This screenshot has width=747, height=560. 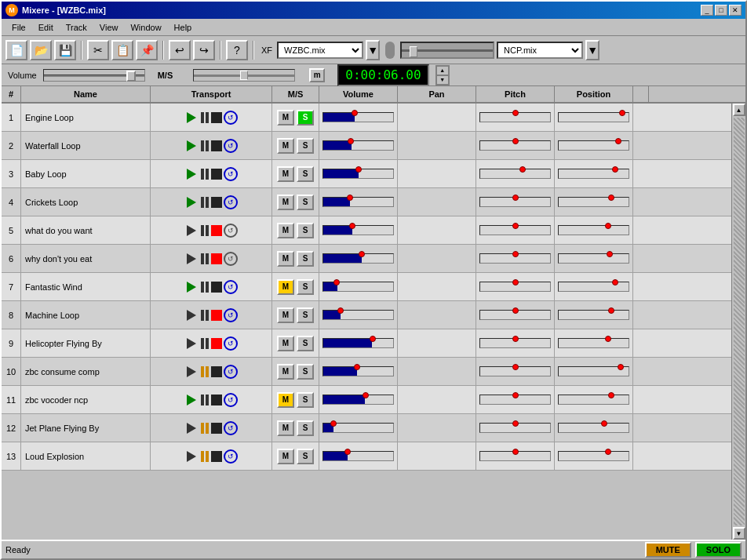 What do you see at coordinates (180, 50) in the screenshot?
I see `undo-button: ↩` at bounding box center [180, 50].